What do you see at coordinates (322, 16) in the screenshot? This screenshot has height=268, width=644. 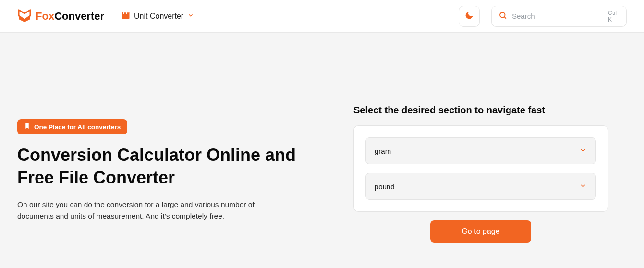 I see `top-header: FoxConverter Unit Converter Ctrl K` at bounding box center [322, 16].